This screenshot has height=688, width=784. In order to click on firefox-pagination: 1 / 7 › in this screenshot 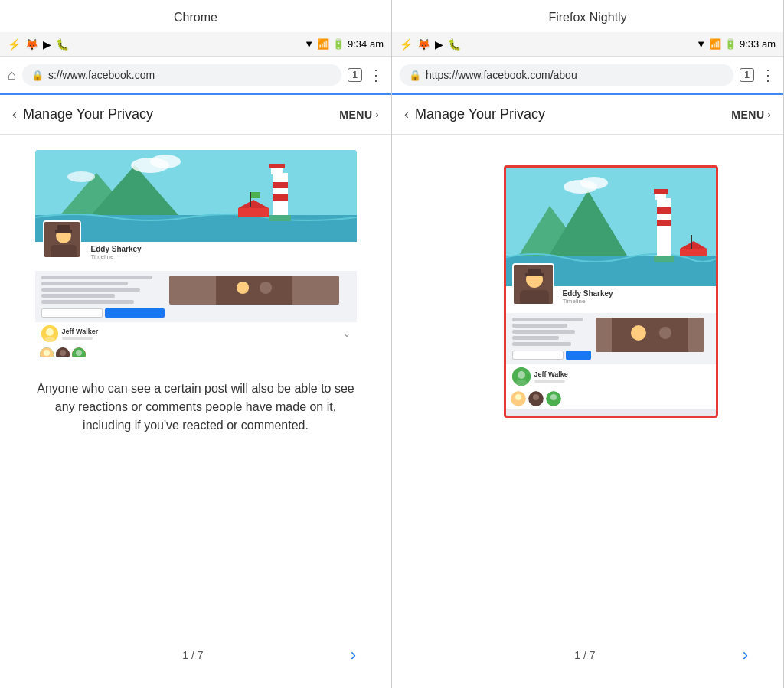, I will do `click(588, 655)`.